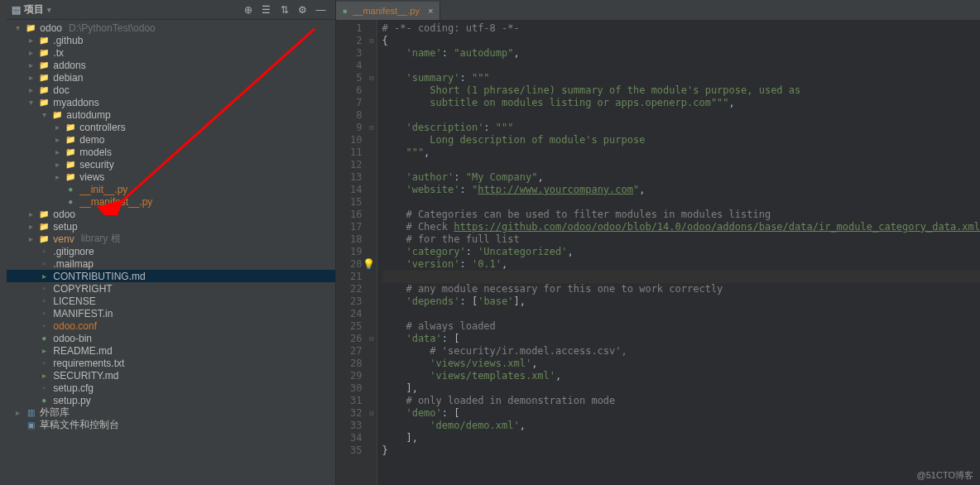 The image size is (980, 485). What do you see at coordinates (321, 10) in the screenshot?
I see `minimize-icon: —` at bounding box center [321, 10].